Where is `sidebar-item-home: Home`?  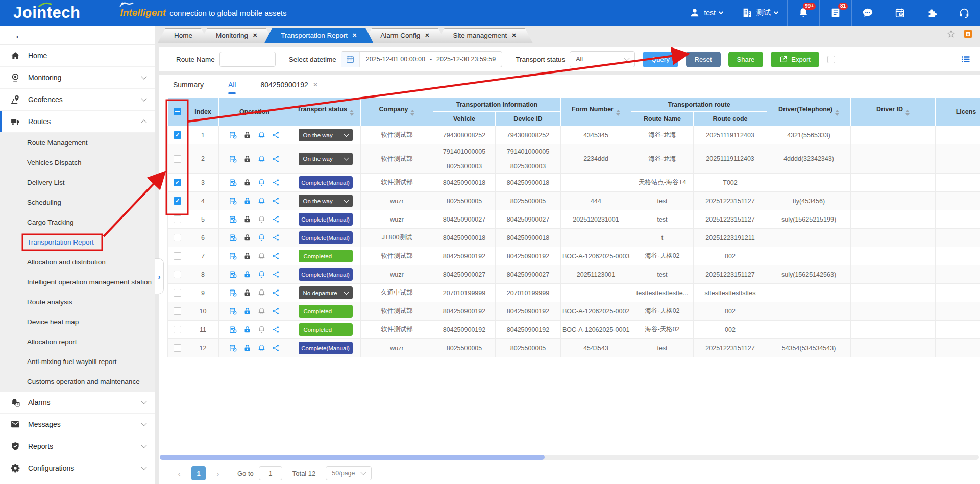 sidebar-item-home: Home is located at coordinates (78, 56).